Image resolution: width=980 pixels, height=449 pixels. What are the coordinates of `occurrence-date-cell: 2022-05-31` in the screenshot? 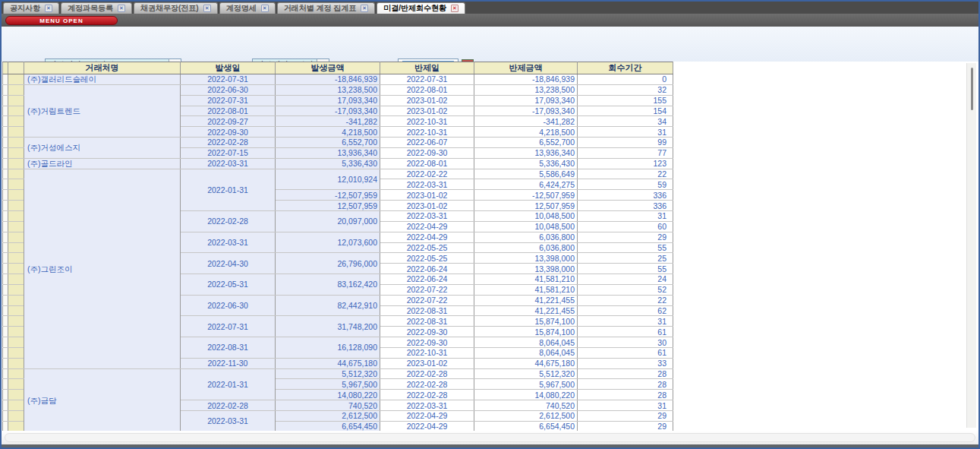 It's located at (228, 285).